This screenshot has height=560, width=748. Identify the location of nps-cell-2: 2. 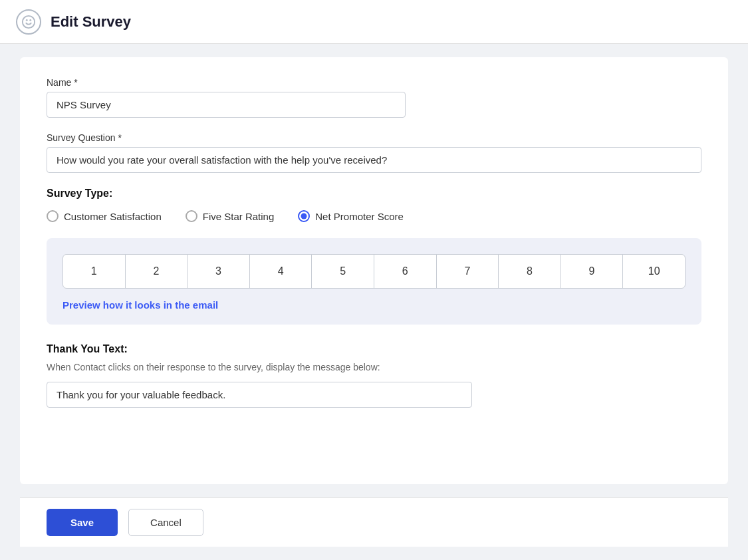
(157, 271).